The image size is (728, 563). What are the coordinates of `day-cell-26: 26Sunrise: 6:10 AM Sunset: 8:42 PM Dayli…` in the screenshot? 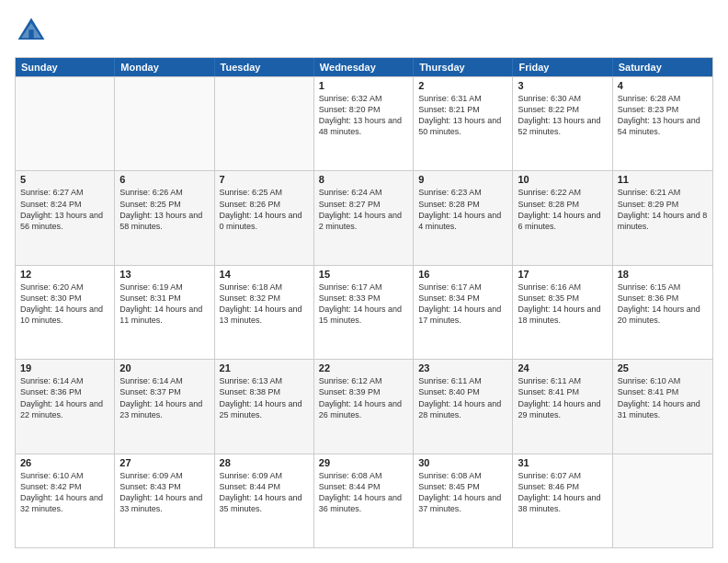 It's located at (65, 500).